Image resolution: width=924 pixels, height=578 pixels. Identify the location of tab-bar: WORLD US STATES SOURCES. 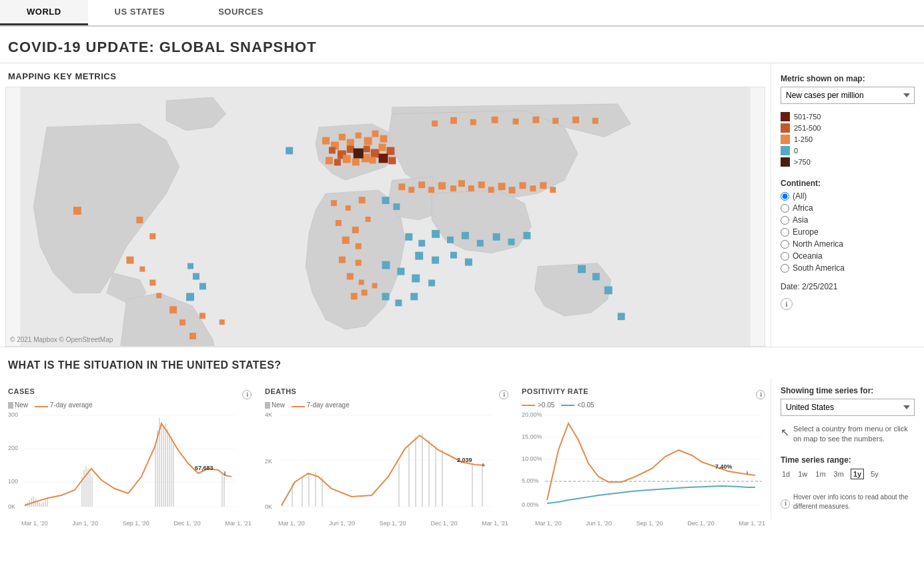
(462, 13).